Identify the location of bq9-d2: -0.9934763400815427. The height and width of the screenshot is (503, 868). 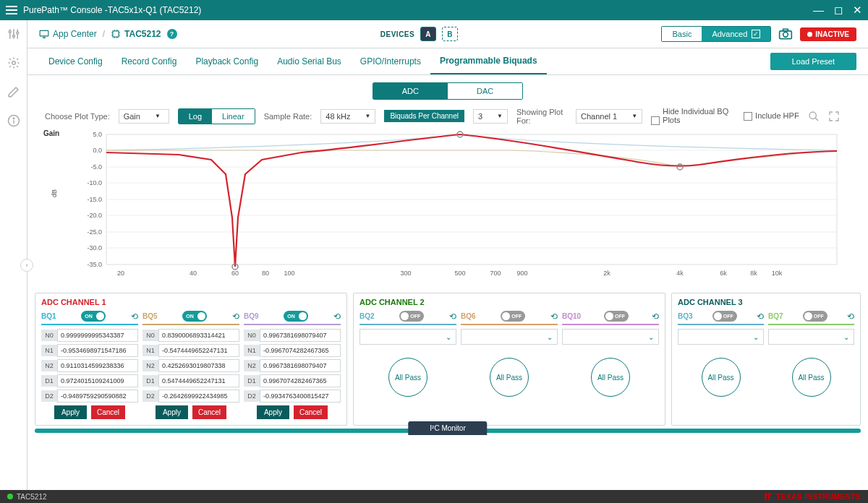
(300, 396).